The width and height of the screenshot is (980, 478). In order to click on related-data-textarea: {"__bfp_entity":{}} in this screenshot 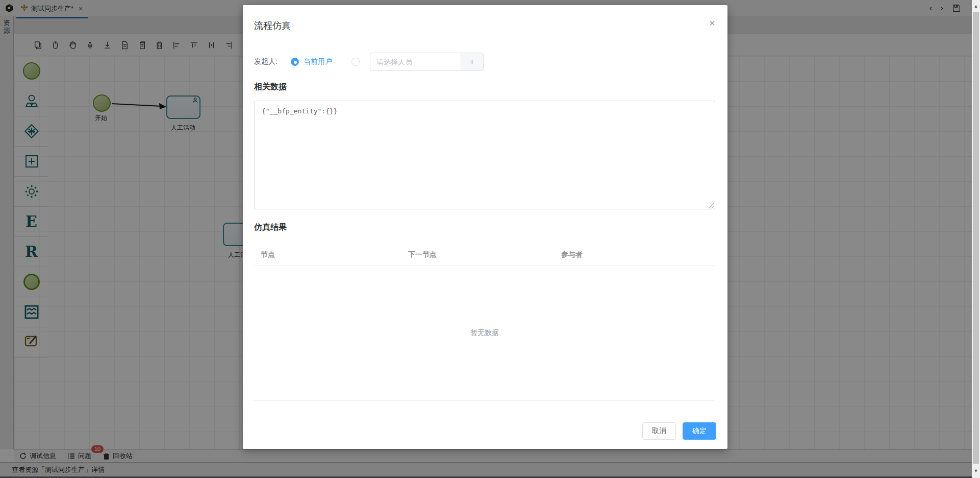, I will do `click(485, 155)`.